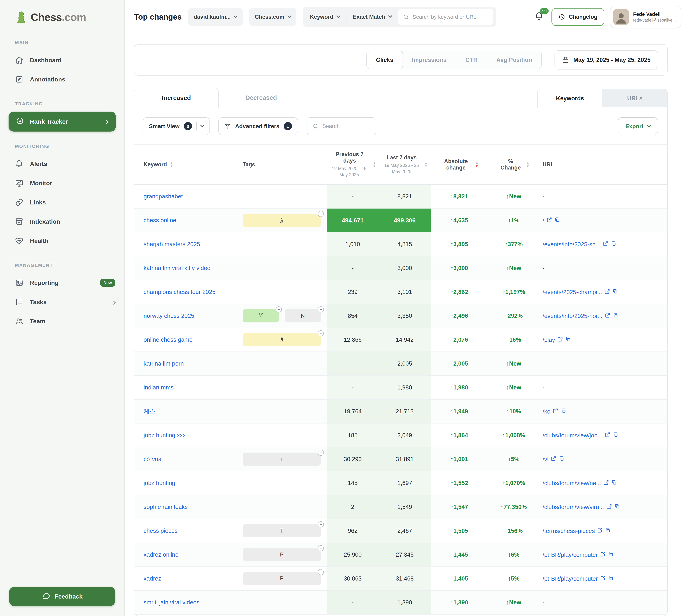  What do you see at coordinates (570, 98) in the screenshot?
I see `tab-keywords: Keywords` at bounding box center [570, 98].